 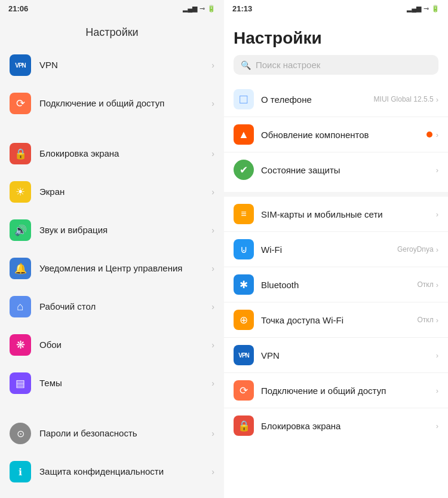 What do you see at coordinates (244, 99) in the screenshot?
I see `about-icon: □` at bounding box center [244, 99].